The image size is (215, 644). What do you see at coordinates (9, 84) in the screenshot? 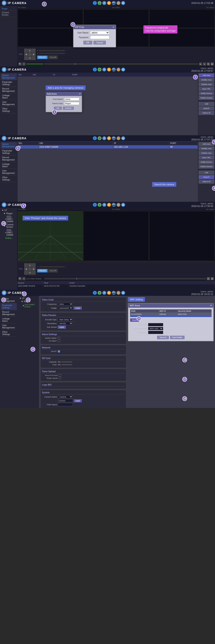
I see `menu-param-settings: Parameter Settings` at bounding box center [9, 84].